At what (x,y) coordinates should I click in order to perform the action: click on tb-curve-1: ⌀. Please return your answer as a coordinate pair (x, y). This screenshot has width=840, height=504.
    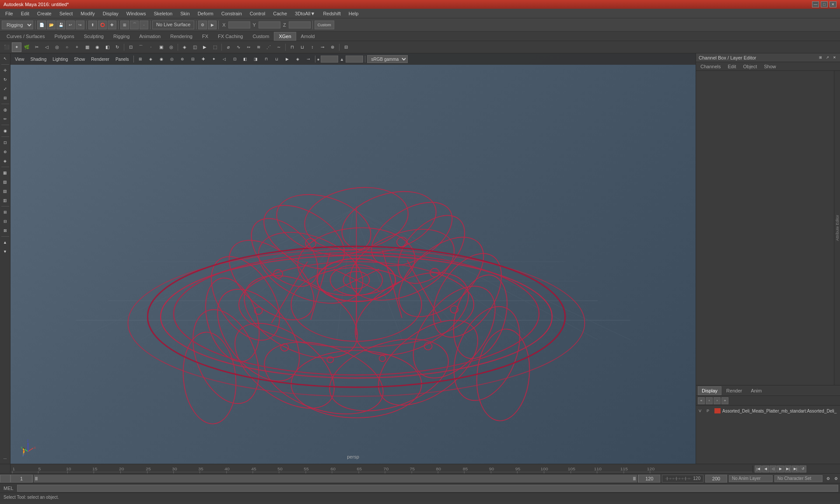
    Looking at the image, I should click on (228, 47).